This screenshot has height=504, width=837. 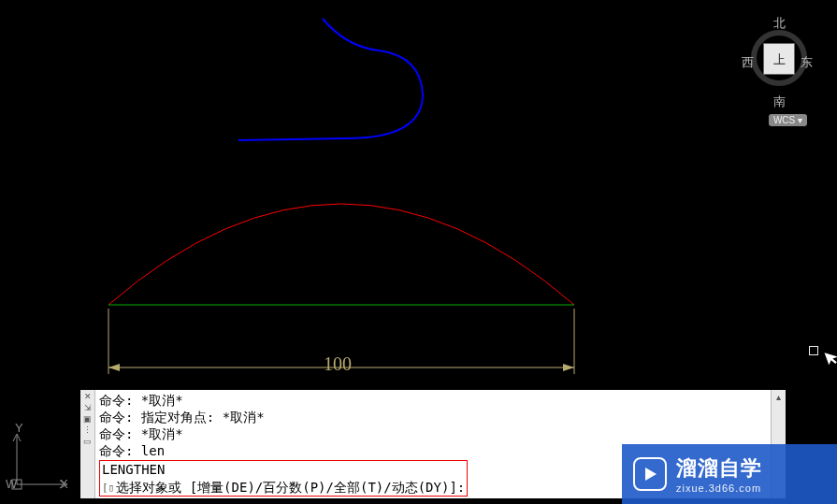 What do you see at coordinates (19, 428) in the screenshot?
I see `ucs-y-label: Y` at bounding box center [19, 428].